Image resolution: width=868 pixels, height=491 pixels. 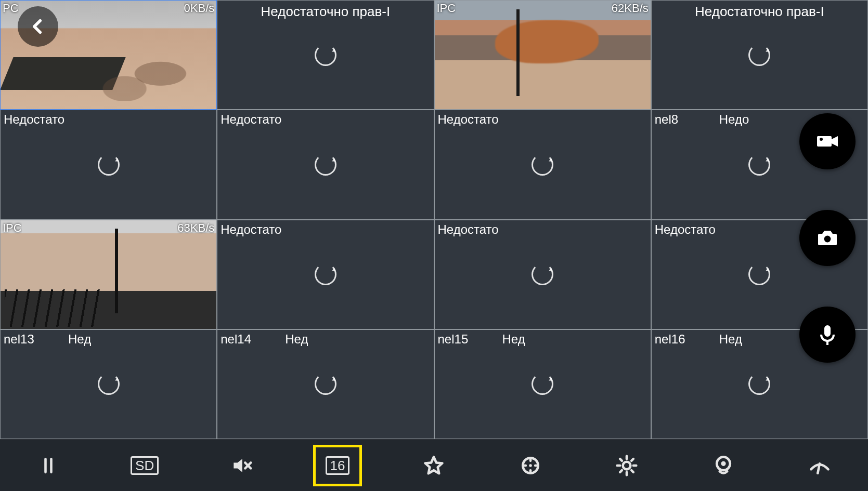 I want to click on snapshot-button, so click(x=827, y=238).